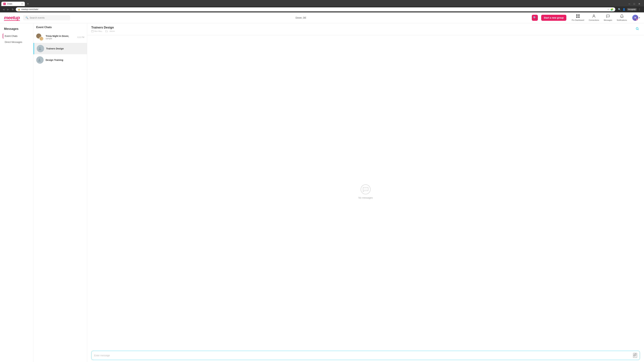 The width and height of the screenshot is (644, 362). I want to click on main-nav: Pro Dashboard Connections Messages, so click(600, 18).